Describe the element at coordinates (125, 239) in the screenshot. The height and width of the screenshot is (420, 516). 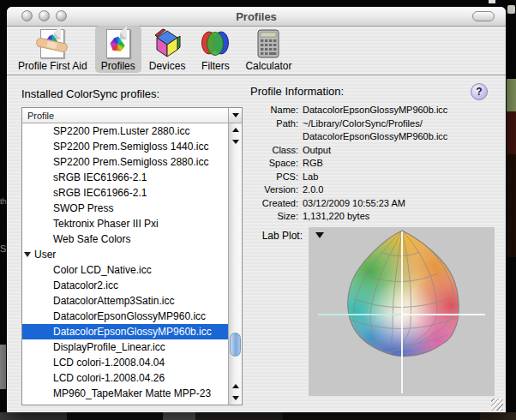
I see `profile-list-row: Web Safe Colors` at that location.